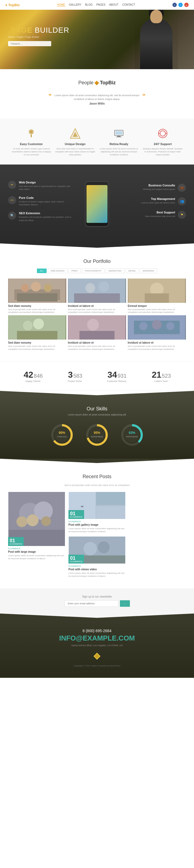 Image resolution: width=194 pixels, height=868 pixels. I want to click on feature-icon-support, so click(163, 133).